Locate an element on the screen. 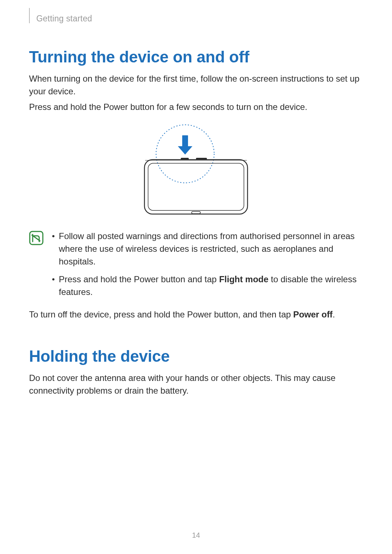 This screenshot has height=554, width=392. note-icon is located at coordinates (36, 239).